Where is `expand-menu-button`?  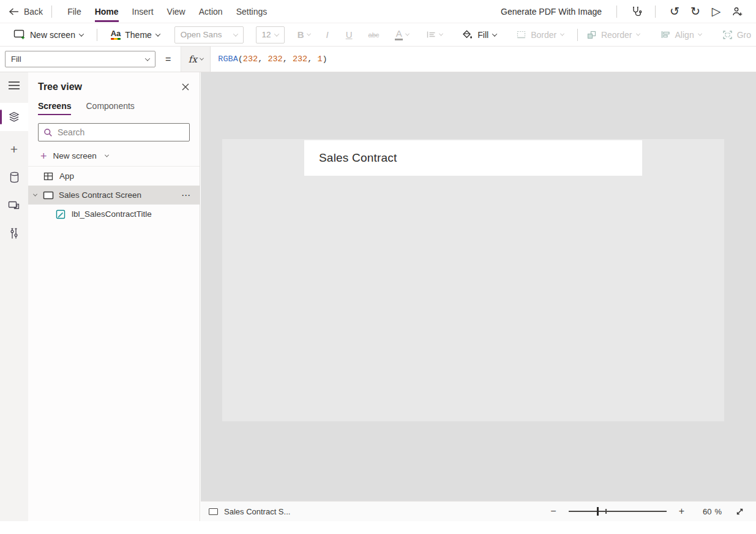
expand-menu-button is located at coordinates (14, 85).